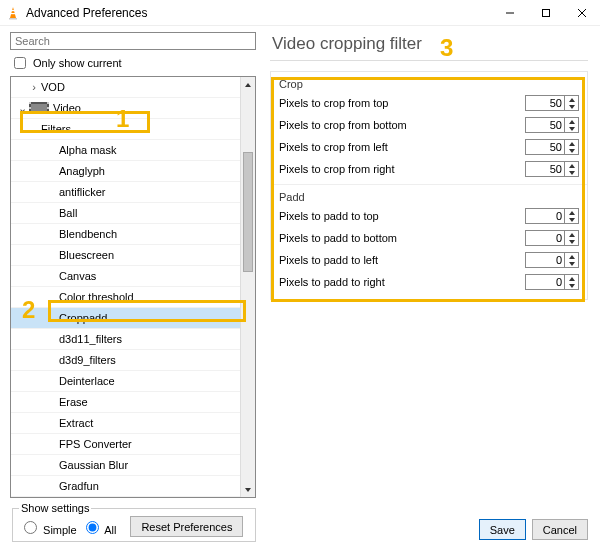 Image resolution: width=600 pixels, height=546 pixels. Describe the element at coordinates (126, 340) in the screenshot. I see `tree-item: d3d11_filters` at that location.